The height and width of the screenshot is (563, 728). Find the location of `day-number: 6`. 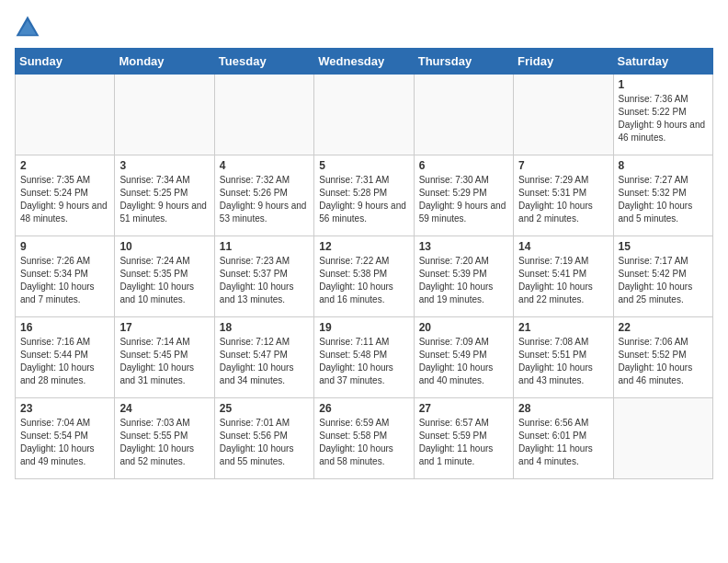

day-number: 6 is located at coordinates (463, 166).